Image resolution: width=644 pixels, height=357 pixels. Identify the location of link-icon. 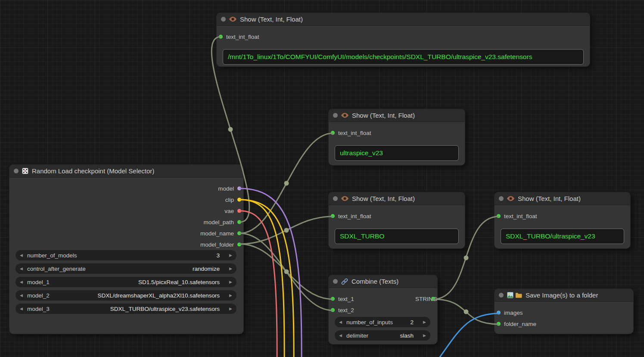
(345, 282).